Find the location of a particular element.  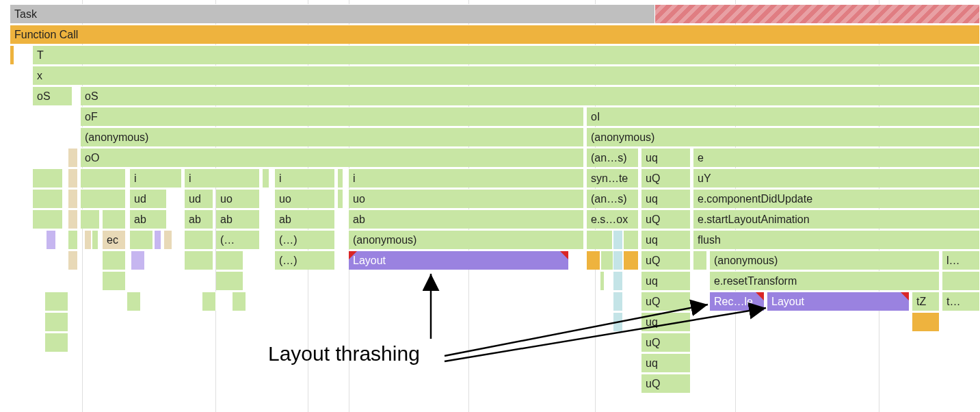

thin-green-c is located at coordinates (266, 178).